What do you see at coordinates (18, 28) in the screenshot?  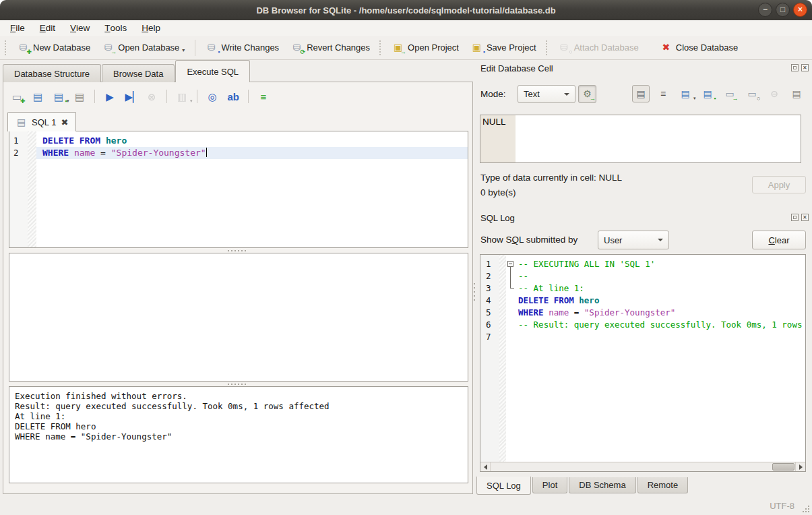 I see `menu-file: File` at bounding box center [18, 28].